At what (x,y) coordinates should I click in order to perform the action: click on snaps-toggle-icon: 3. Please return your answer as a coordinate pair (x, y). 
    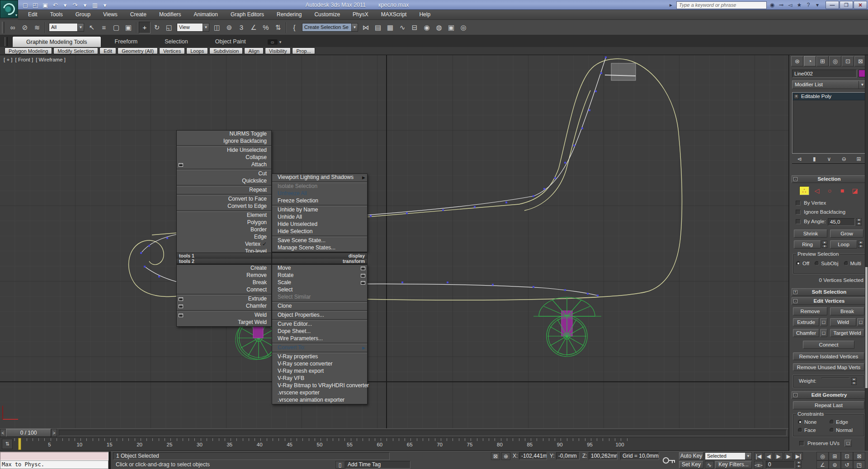
    Looking at the image, I should click on (241, 28).